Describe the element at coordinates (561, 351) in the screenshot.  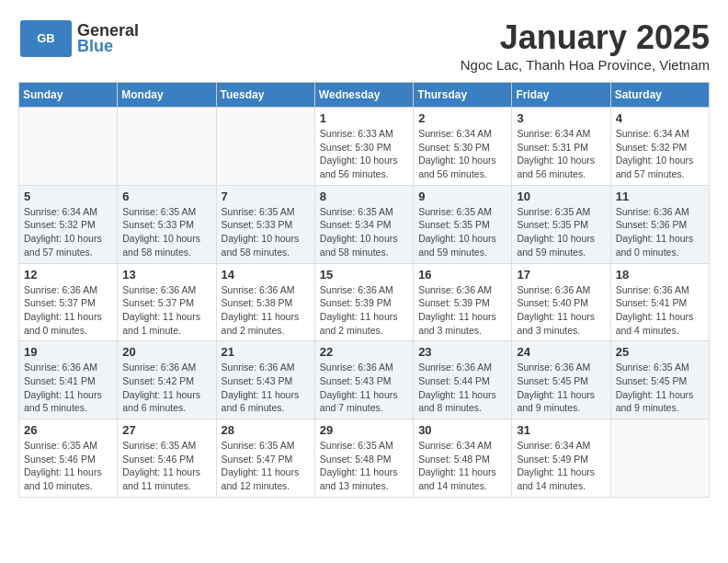
I see `day-number: 24` at that location.